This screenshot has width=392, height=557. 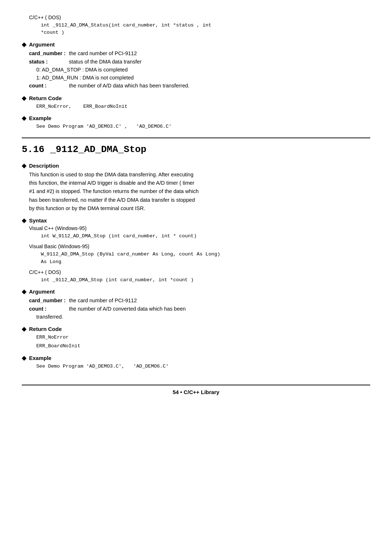 What do you see at coordinates (196, 305) in the screenshot?
I see `argument-section-516: ◆ Argument card_number : the card number…` at bounding box center [196, 305].